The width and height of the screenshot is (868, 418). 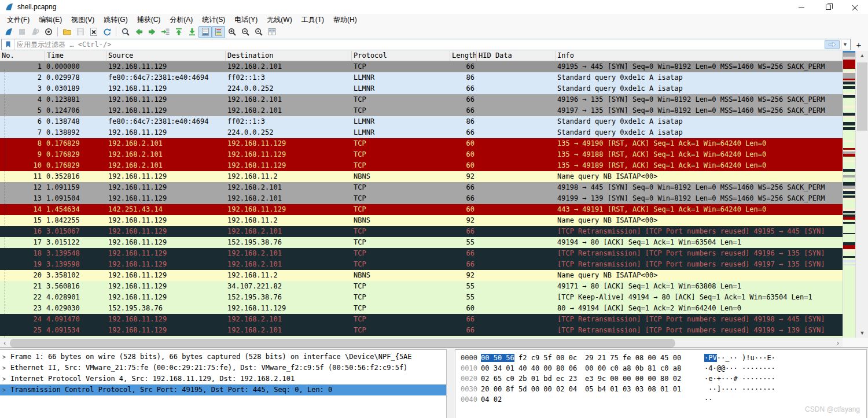 What do you see at coordinates (634, 358) in the screenshot?
I see `hex-bytes-group2: 29 21 75 fe 08 00 45 00` at bounding box center [634, 358].